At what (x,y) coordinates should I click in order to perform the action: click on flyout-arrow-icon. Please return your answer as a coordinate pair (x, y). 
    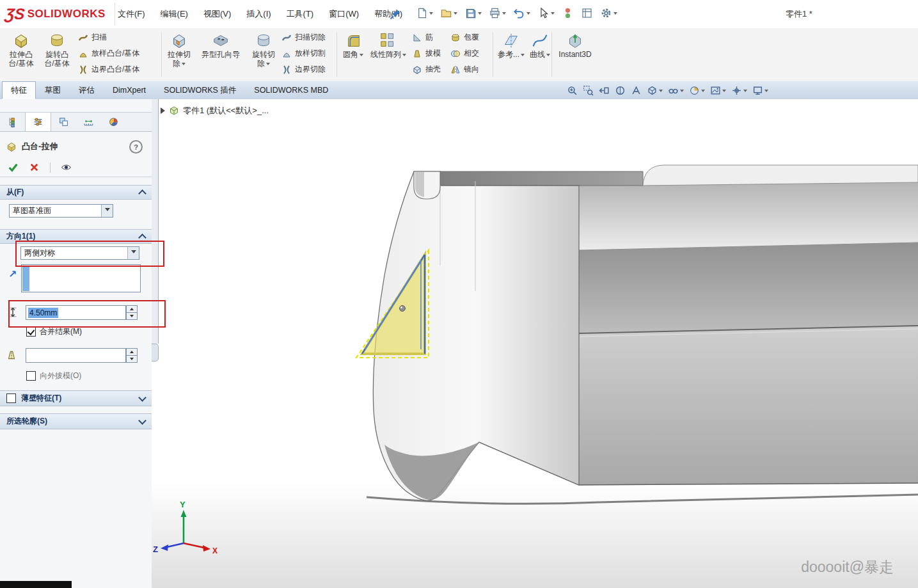
    Looking at the image, I should click on (162, 111).